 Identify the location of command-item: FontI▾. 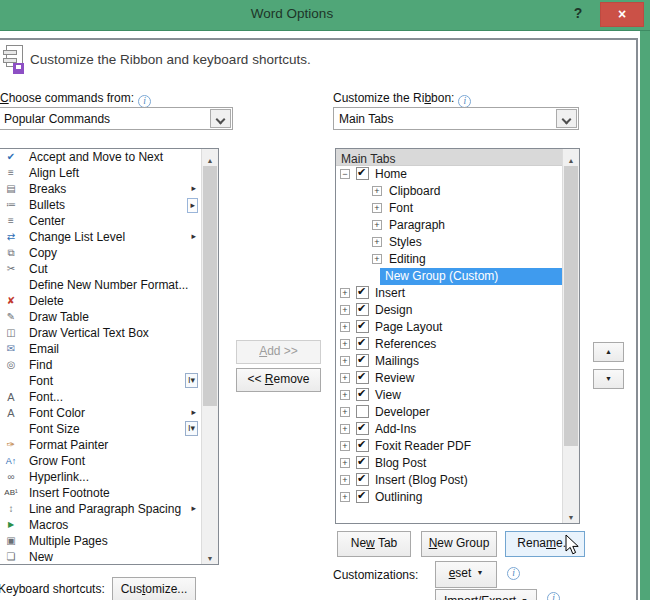
(100, 381).